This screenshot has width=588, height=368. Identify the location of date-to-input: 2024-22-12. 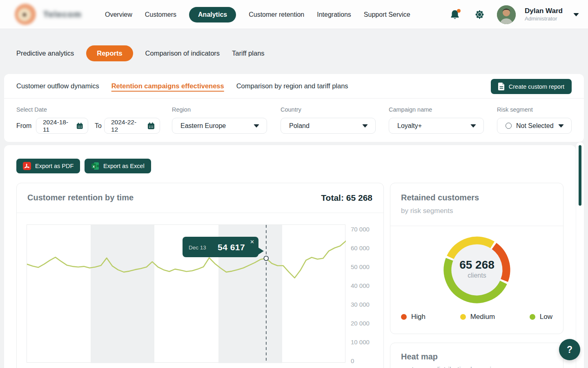
(132, 126).